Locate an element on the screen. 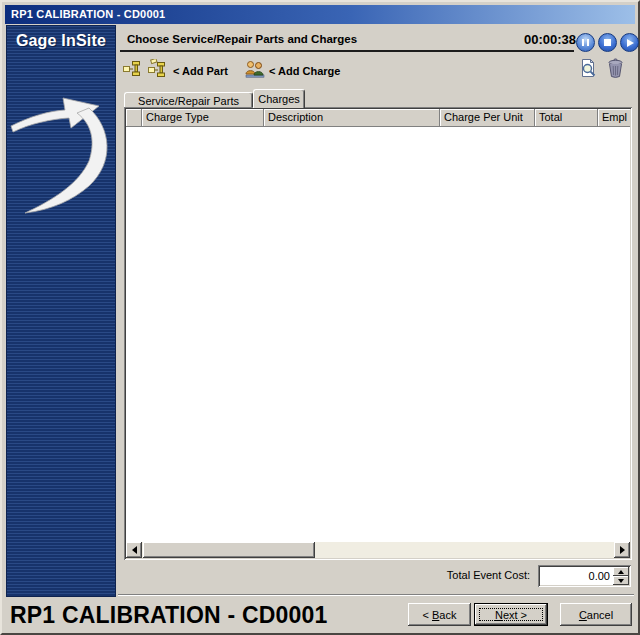 This screenshot has height=635, width=640. add-charge-button is located at coordinates (255, 71).